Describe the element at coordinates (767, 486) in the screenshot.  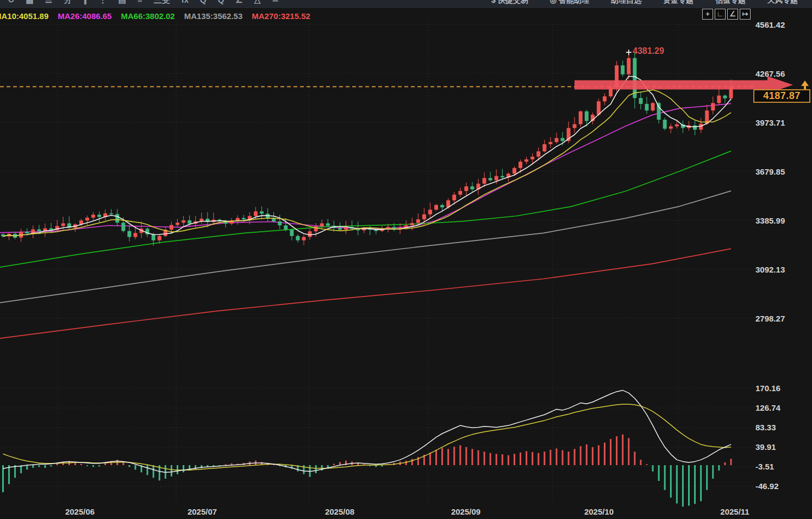
I see `indicator-tick-label: -46.92` at that location.